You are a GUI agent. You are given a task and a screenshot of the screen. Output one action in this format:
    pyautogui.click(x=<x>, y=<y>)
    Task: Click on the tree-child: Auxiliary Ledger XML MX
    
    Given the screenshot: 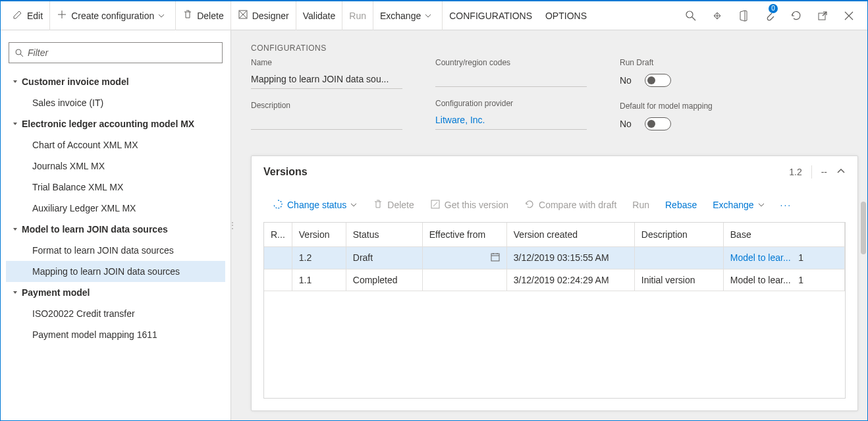 What is the action you would take?
    pyautogui.click(x=116, y=208)
    